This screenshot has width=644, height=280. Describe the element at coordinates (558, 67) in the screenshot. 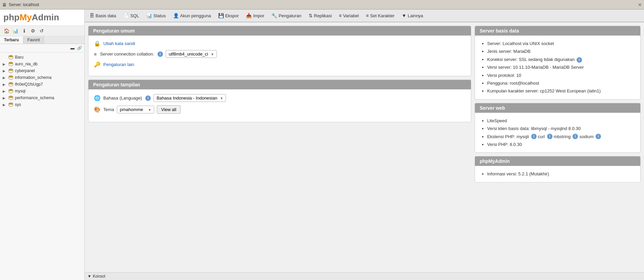

I see `server-database-body: Server: Localhost via UNIX socket Jenis …` at that location.